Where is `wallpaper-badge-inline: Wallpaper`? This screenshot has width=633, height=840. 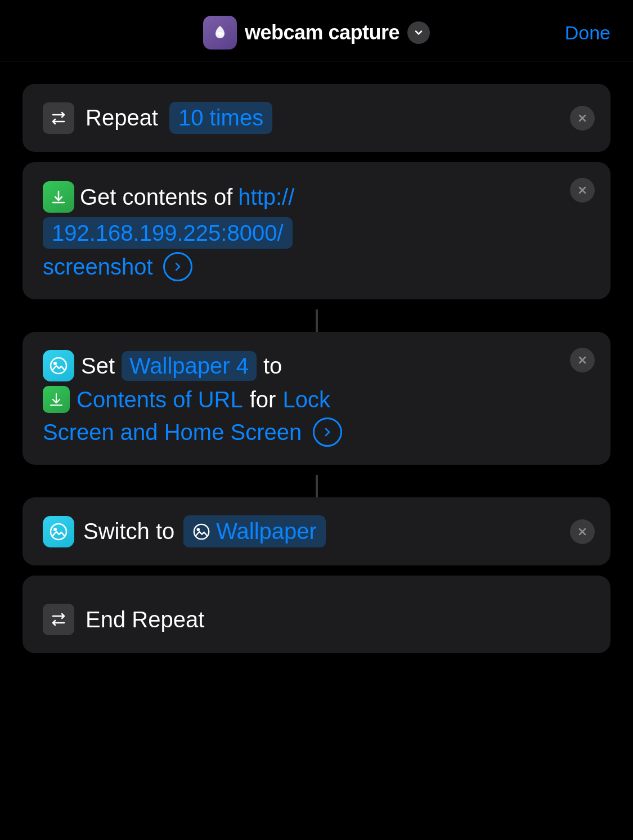 wallpaper-badge-inline: Wallpaper is located at coordinates (254, 531).